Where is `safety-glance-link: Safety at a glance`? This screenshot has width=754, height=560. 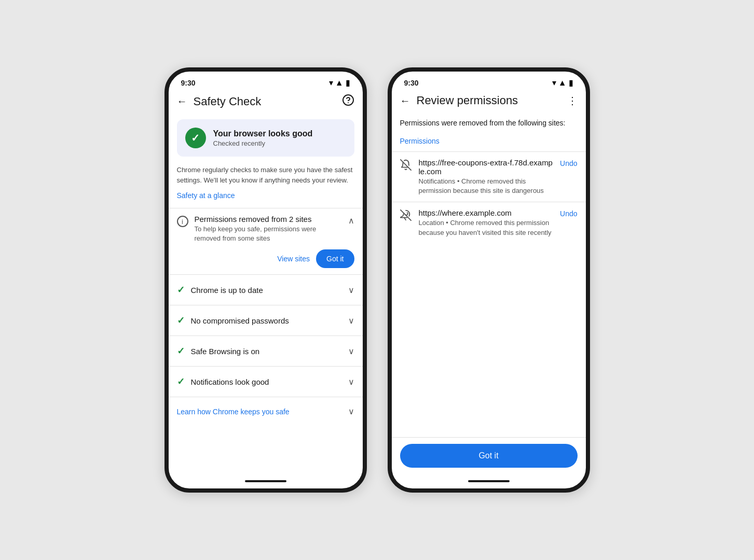 safety-glance-link: Safety at a glance is located at coordinates (266, 195).